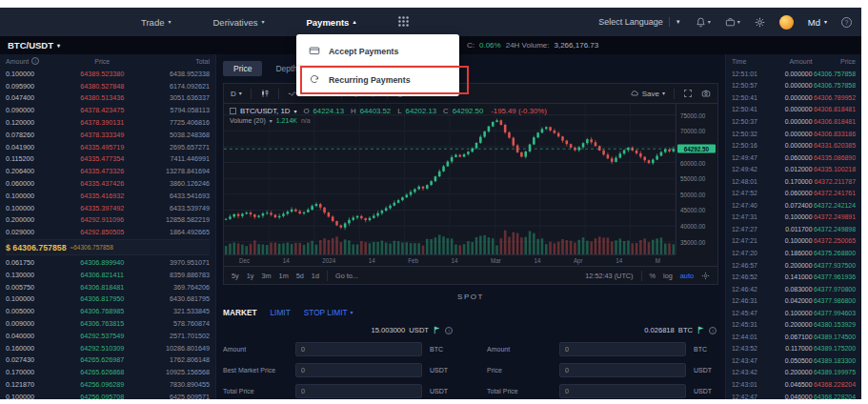  Describe the element at coordinates (248, 120) in the screenshot. I see `volume-legend-label: Volume (20)` at that location.